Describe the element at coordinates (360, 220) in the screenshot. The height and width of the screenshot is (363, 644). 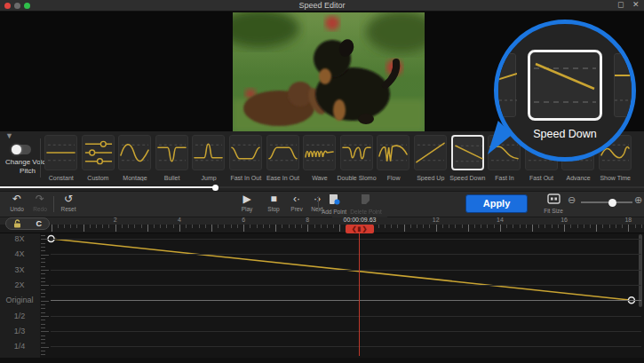
I see `playhead-timestamp: 00:00:09.63` at that location.